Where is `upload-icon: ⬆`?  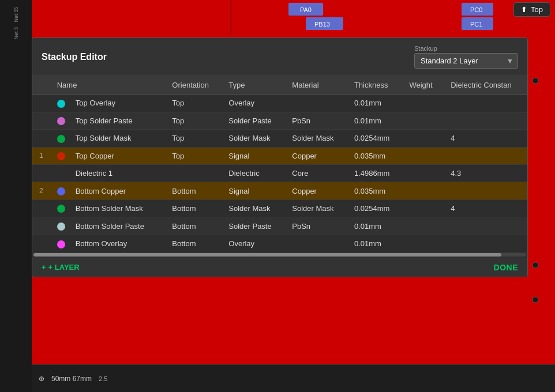
upload-icon: ⬆ is located at coordinates (524, 9).